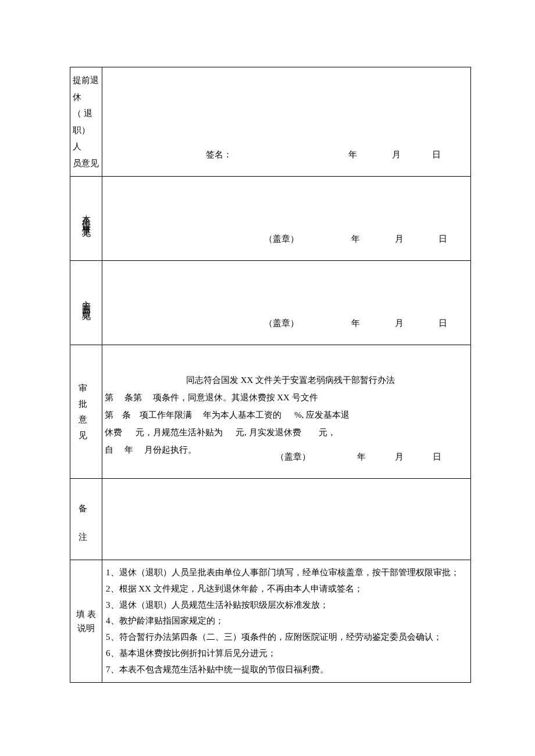 The height and width of the screenshot is (756, 535). What do you see at coordinates (286, 637) in the screenshot?
I see `instruction-5: 5、符合暂行办法第四条（二、三）项条件的，应附医院证明，经劳动鉴定委员会确认；` at bounding box center [286, 637].